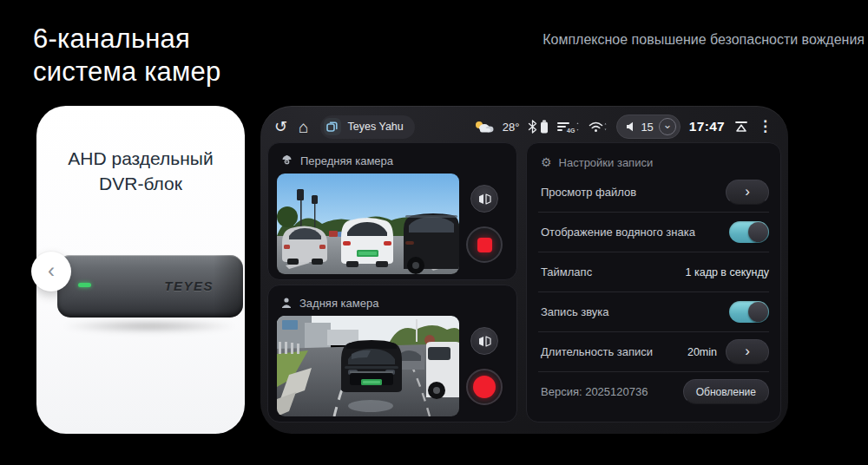  What do you see at coordinates (141, 184) in the screenshot?
I see `product-title-line2: DVR-блок` at bounding box center [141, 184].